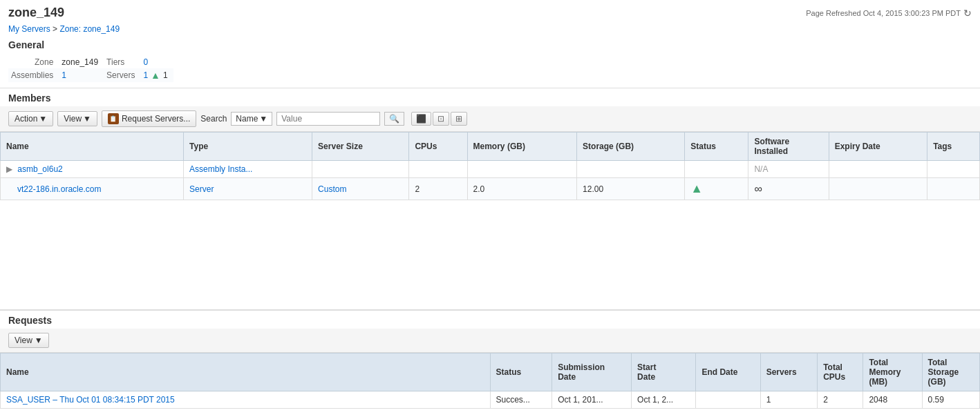 The height and width of the screenshot is (417, 980). Describe the element at coordinates (91, 400) in the screenshot. I see `request-link: SSA_USER – Thu Oct 01 08:34:15 PDT 2015` at that location.